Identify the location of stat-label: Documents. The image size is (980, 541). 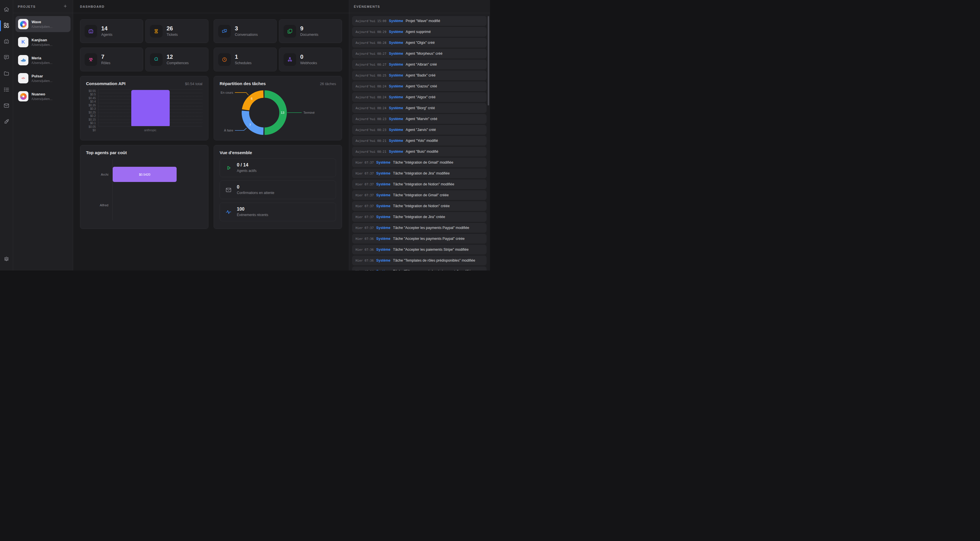
(309, 35).